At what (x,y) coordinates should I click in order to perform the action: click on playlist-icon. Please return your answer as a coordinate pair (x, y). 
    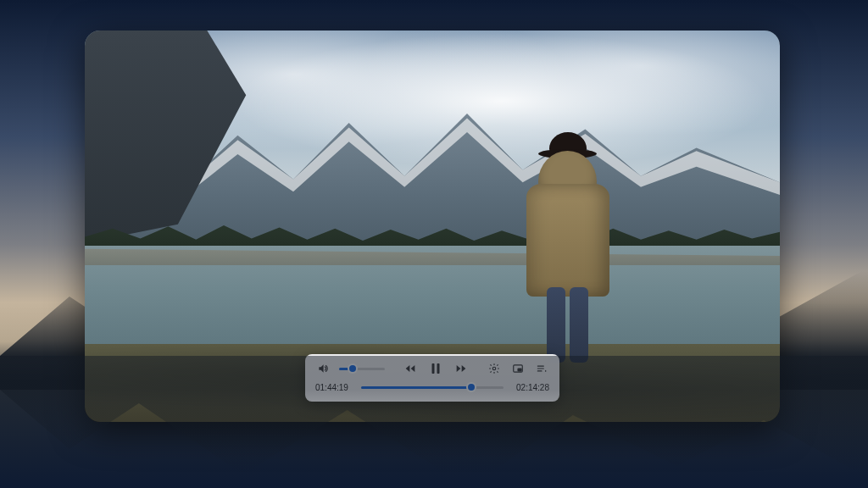
    Looking at the image, I should click on (542, 369).